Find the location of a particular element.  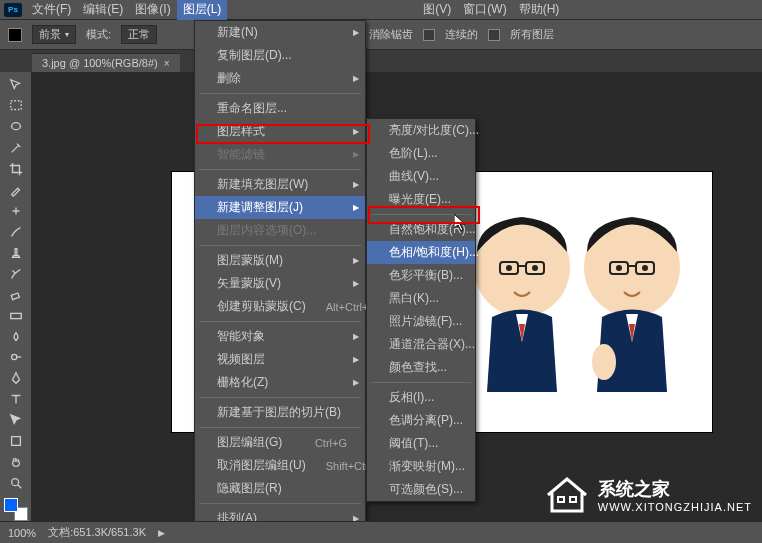

menu-item: 隐藏图层(R) is located at coordinates (280, 488).